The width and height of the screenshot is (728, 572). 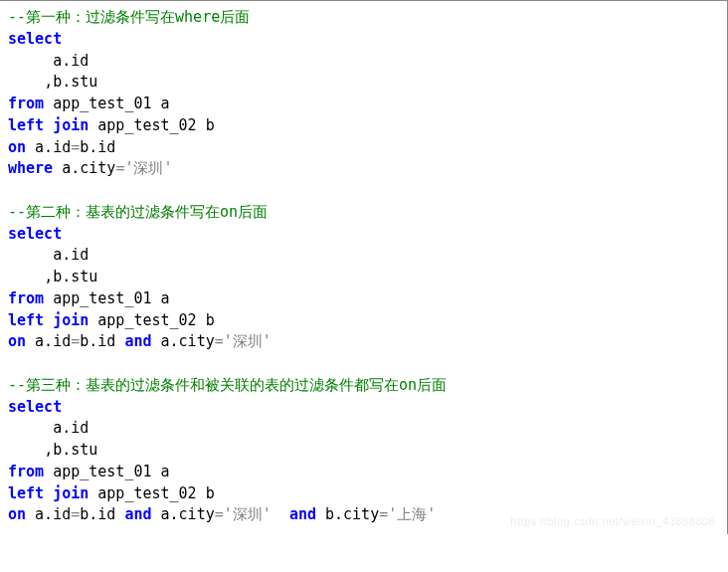 I want to click on comment-line: --第二种：基表的过滤条件写在on后面, so click(x=137, y=212).